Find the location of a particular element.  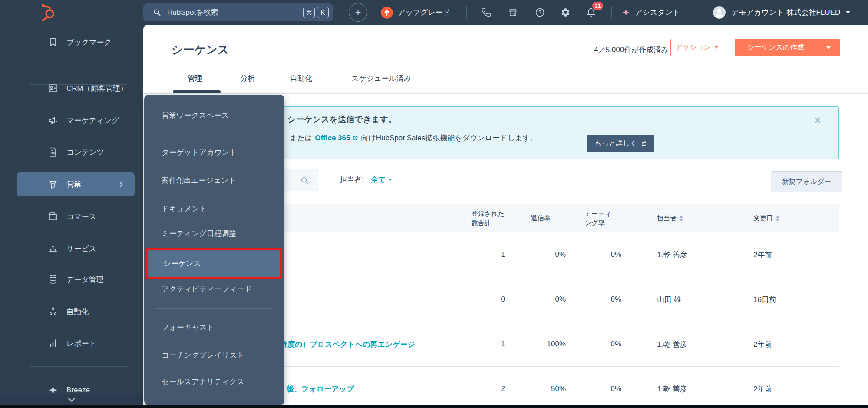

account-menu: デモアカウント-株式会社FLUED is located at coordinates (782, 12).